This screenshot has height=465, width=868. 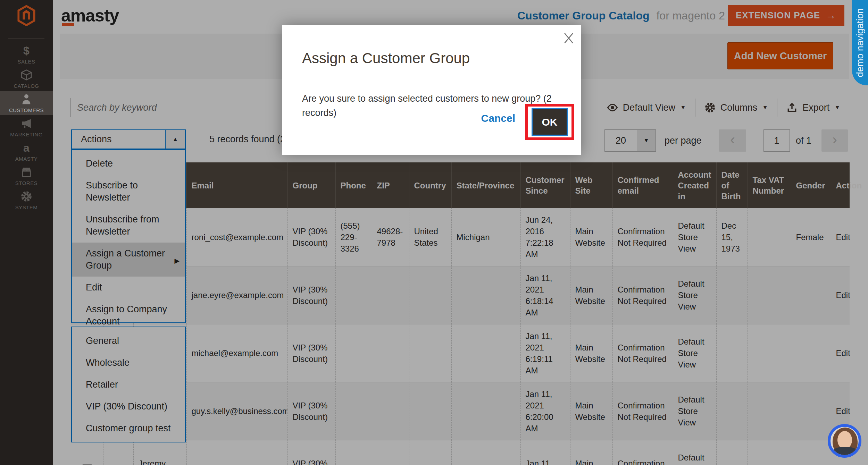 I want to click on cancel-button: Cancel, so click(x=498, y=118).